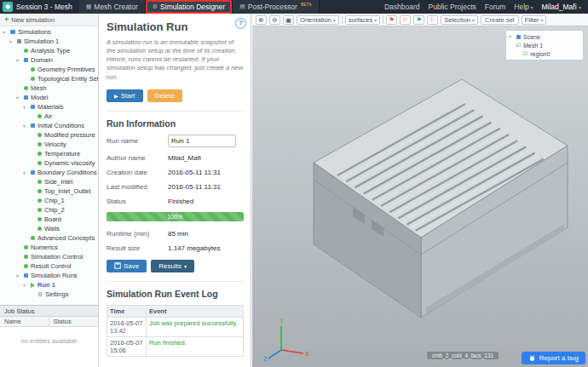 The image size is (588, 367). What do you see at coordinates (318, 20) in the screenshot?
I see `orientation-dropdown: Orientation ▾` at bounding box center [318, 20].